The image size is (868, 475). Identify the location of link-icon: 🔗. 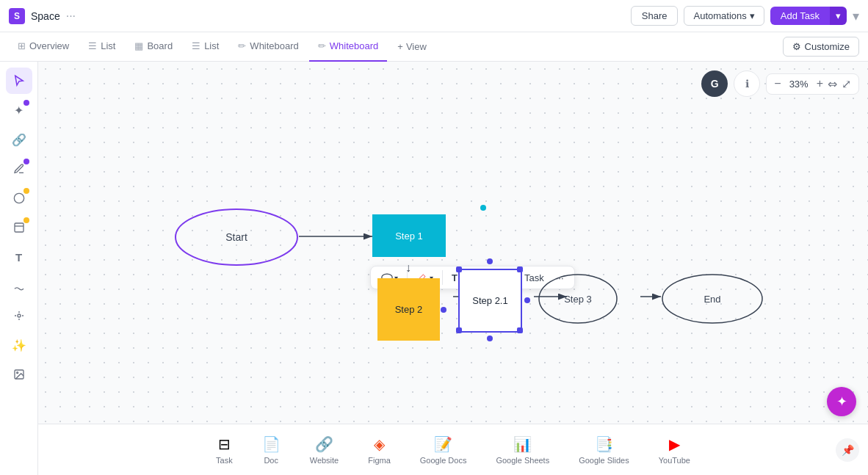
(19, 139).